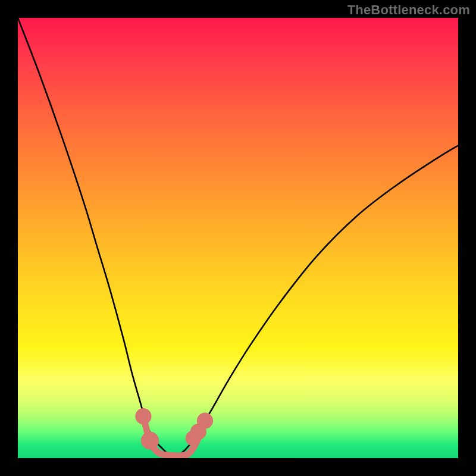  What do you see at coordinates (409, 10) in the screenshot?
I see `watermark-text: TheBottleneck.com` at bounding box center [409, 10].